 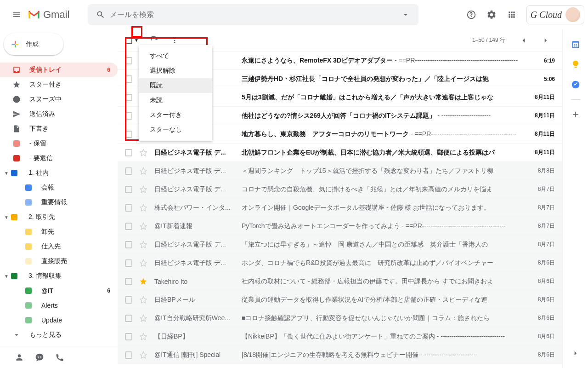 I want to click on dropdown-item-read: 既読, so click(x=175, y=86).